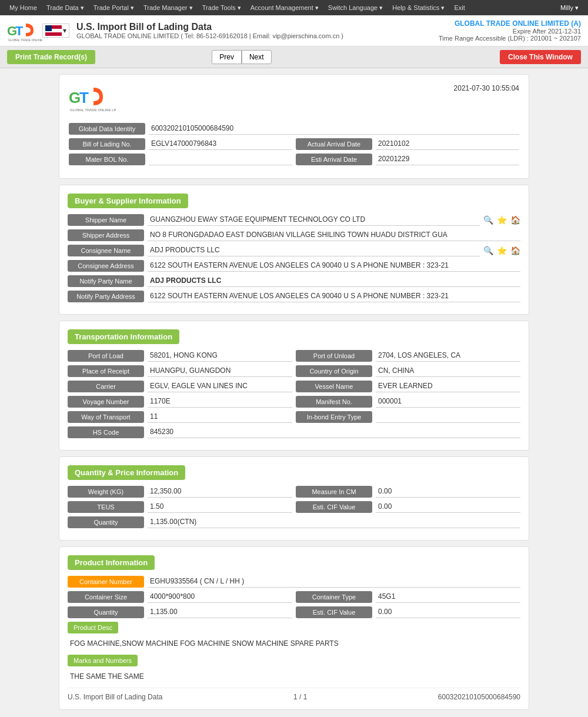 Image resolution: width=588 pixels, height=717 pixels. Describe the element at coordinates (220, 612) in the screenshot. I see `product-qty-value: 1,135.00` at that location.